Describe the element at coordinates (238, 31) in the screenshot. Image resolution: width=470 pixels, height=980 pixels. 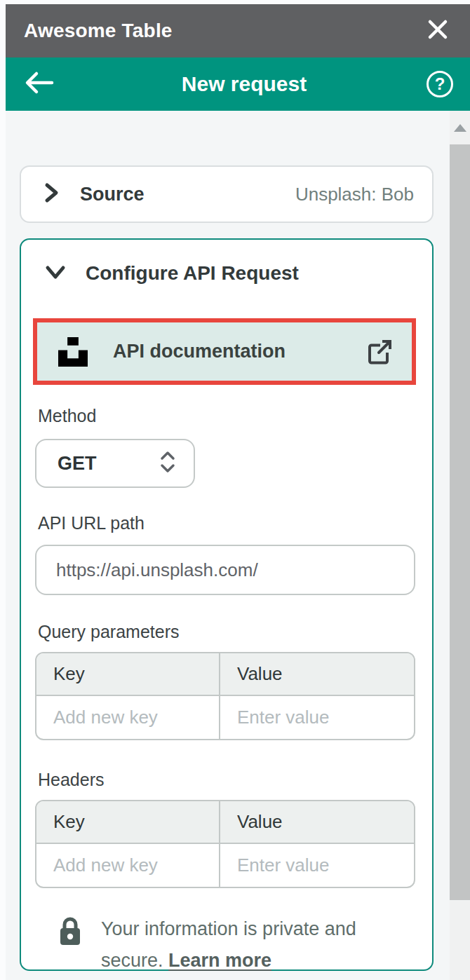
I see `titlebar: Awesome Table` at that location.